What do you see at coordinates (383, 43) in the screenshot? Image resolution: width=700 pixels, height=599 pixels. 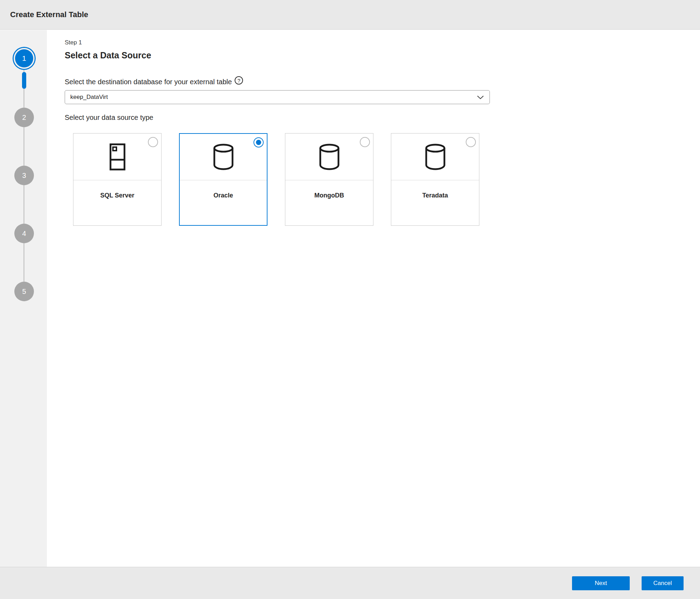 I see `step-label: Step 1` at bounding box center [383, 43].